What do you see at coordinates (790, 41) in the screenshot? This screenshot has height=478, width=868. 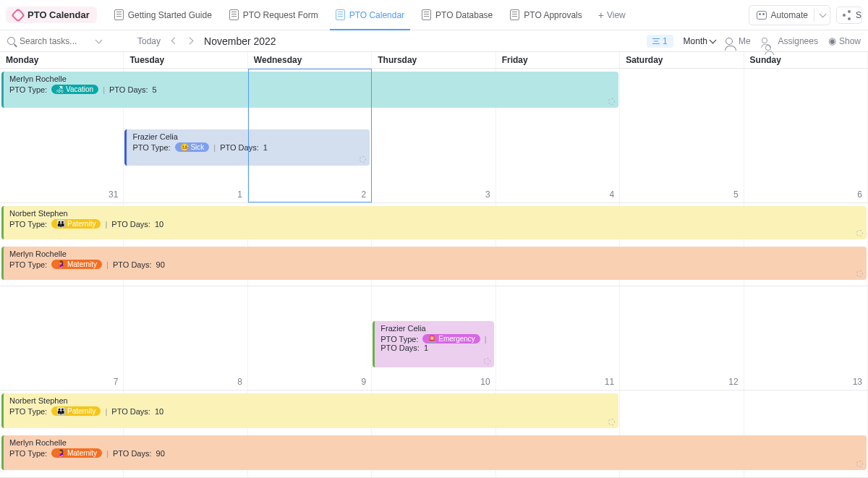 I see `assignees-filter: Assignees` at bounding box center [790, 41].